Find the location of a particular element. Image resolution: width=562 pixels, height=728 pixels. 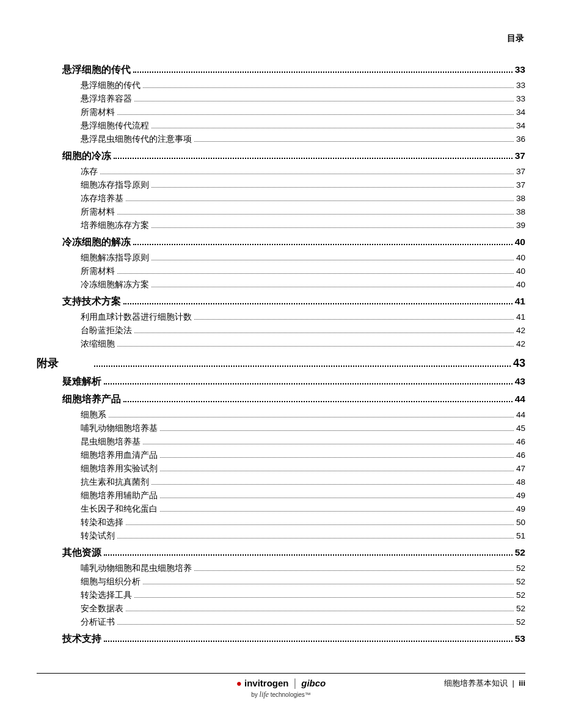

toc-entry-label: 悬浮细胞传代流程 is located at coordinates (115, 126).